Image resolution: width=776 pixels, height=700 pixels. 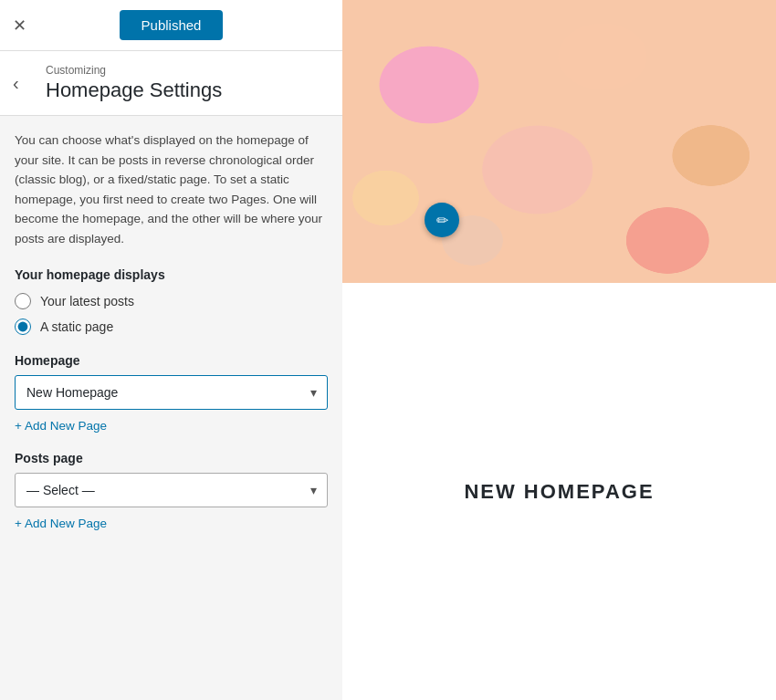 I want to click on homepage-select: New Homepage Sample Page About Contact, so click(x=172, y=392).